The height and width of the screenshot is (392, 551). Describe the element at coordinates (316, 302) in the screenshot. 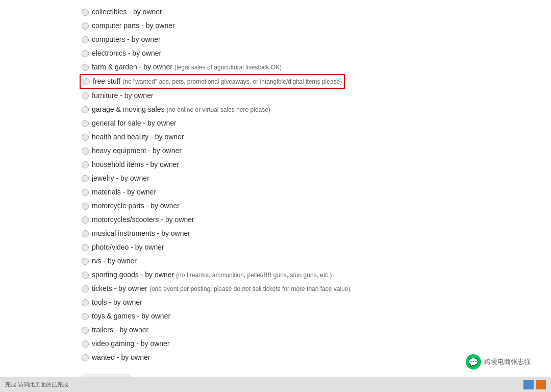

I see `category-item-tools: tools - by owner` at that location.